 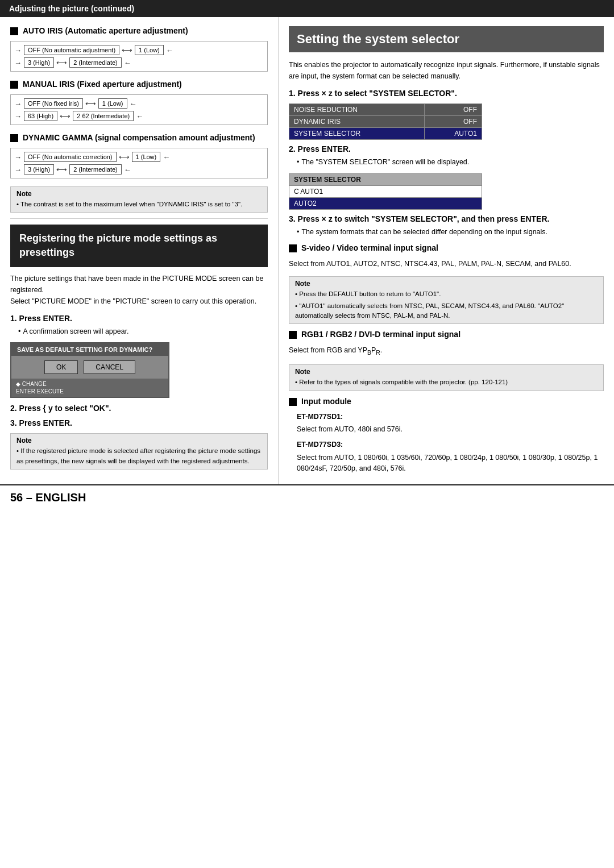 I want to click on rgb-title: RGB1 / RGB2 / DVI-D terminal input signa…, so click(x=446, y=334).